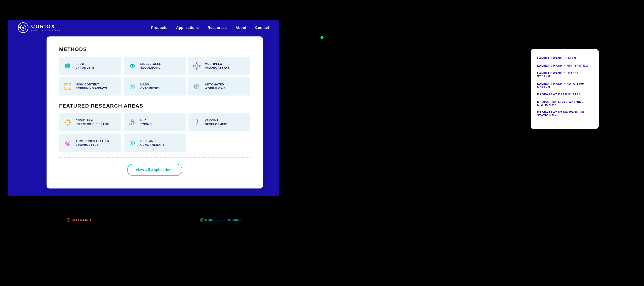 The image size is (644, 286). I want to click on hla-icon, so click(132, 122).